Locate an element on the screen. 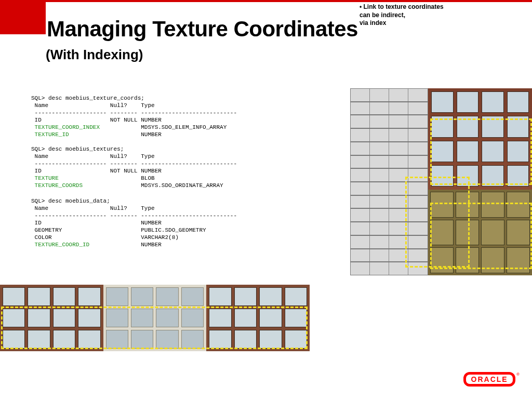 This screenshot has width=532, height=399. red-top-bar is located at coordinates (289, 1).